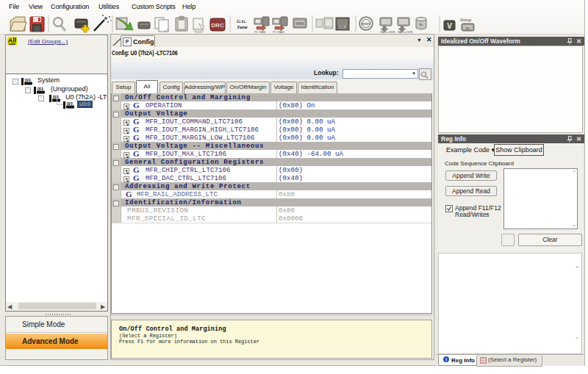 This screenshot has width=588, height=374. What do you see at coordinates (218, 25) in the screenshot?
I see `svg-text: DRC` at bounding box center [218, 25].